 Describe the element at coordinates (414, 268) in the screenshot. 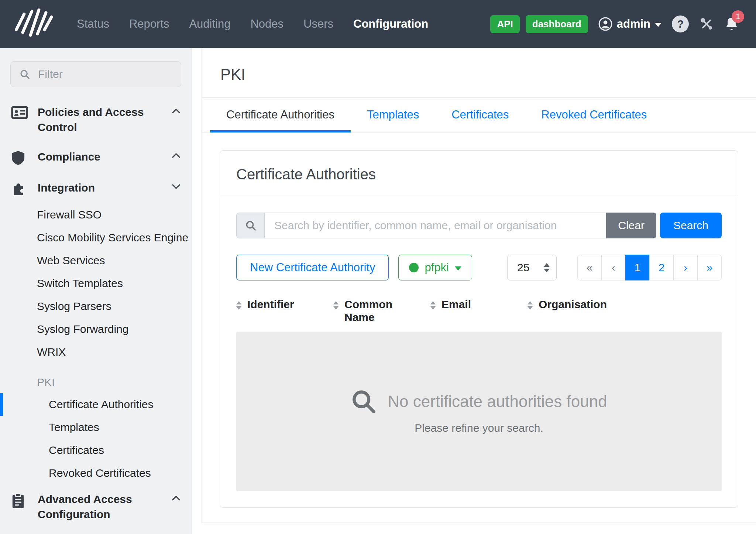

I see `status-dot-icon` at that location.